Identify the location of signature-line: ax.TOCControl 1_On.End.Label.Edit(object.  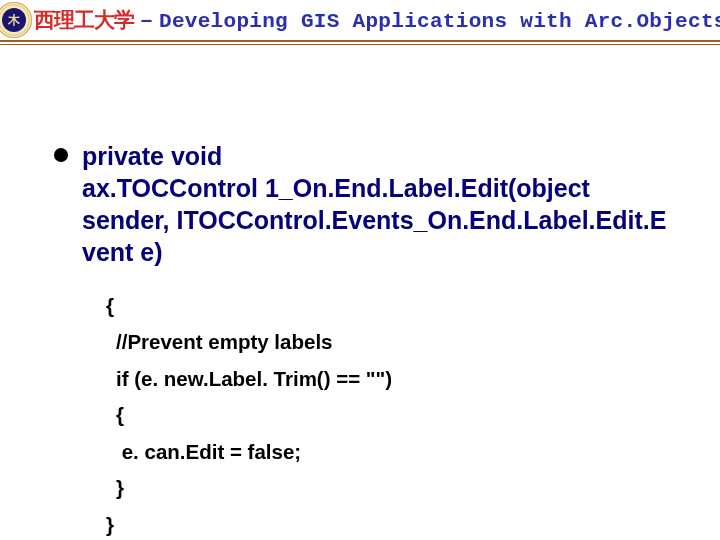
(336, 188).